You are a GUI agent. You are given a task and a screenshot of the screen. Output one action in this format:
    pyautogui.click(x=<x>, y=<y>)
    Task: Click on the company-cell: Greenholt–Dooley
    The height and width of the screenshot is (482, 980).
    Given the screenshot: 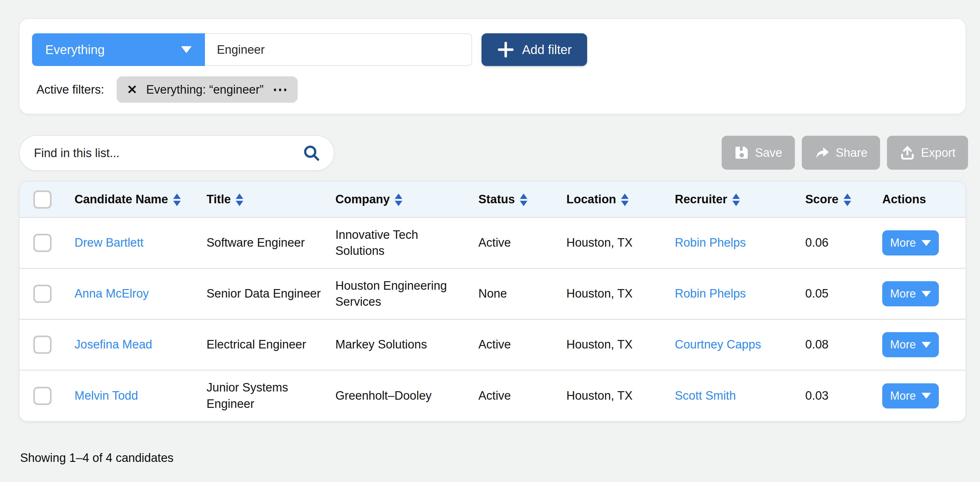 What is the action you would take?
    pyautogui.click(x=407, y=396)
    